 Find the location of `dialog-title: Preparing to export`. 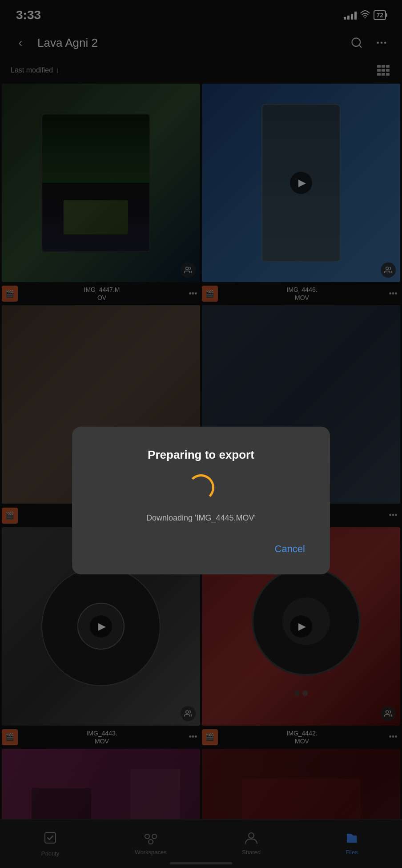

dialog-title: Preparing to export is located at coordinates (201, 455).